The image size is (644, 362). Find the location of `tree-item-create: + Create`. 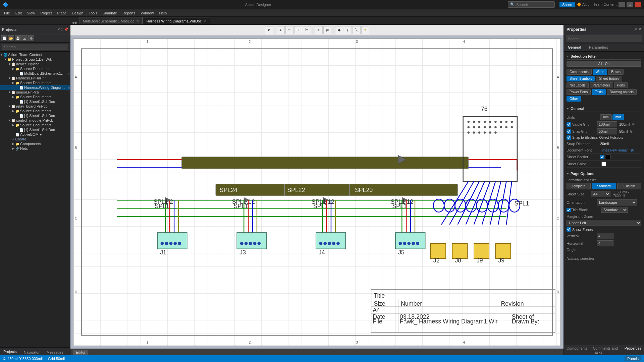

tree-item-create: + Create is located at coordinates (35, 139).